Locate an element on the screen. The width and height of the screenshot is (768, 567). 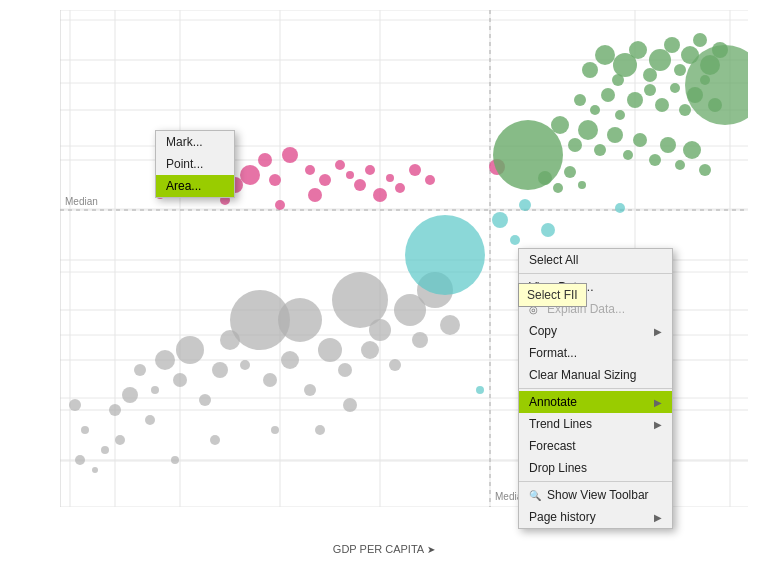
menu-item-explain-data: ◎ Explain Data... is located at coordinates (596, 309).